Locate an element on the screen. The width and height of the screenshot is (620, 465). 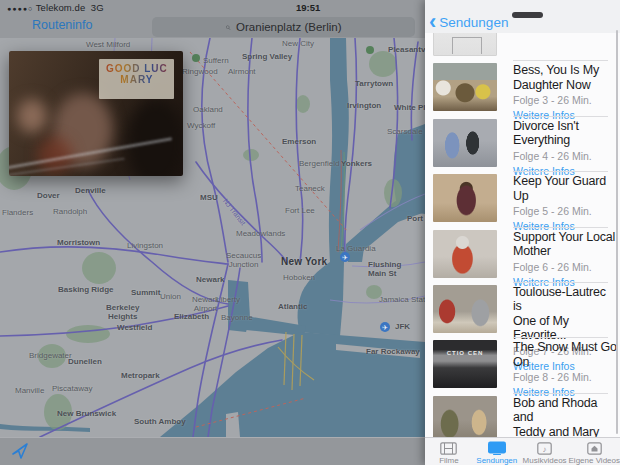
map-label: Metropark is located at coordinates (140, 376).